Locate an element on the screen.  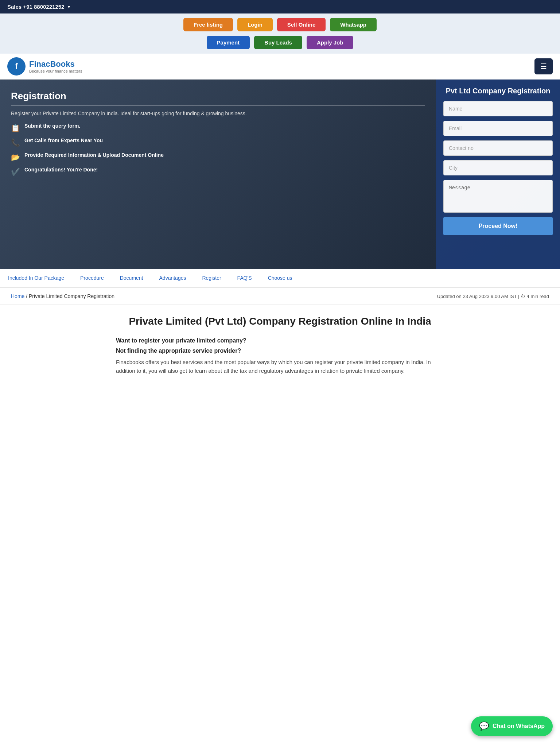
step-4: ✔️ Congratulations! You're Done! is located at coordinates (218, 171).